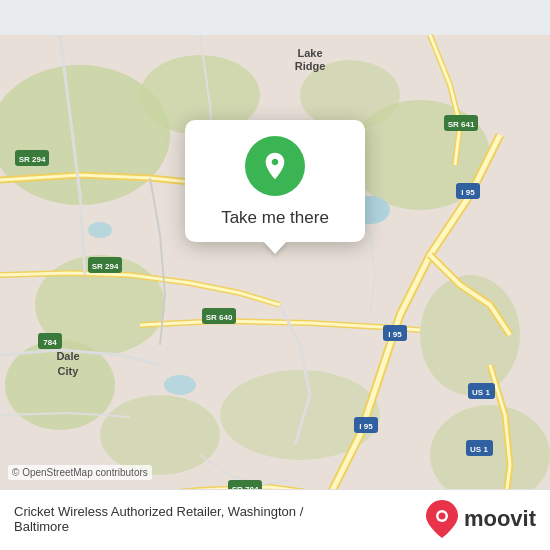 The image size is (550, 550). Describe the element at coordinates (158, 512) in the screenshot. I see `location-name-line1: Cricket Wireless Authorized Retailer, Wa…` at that location.